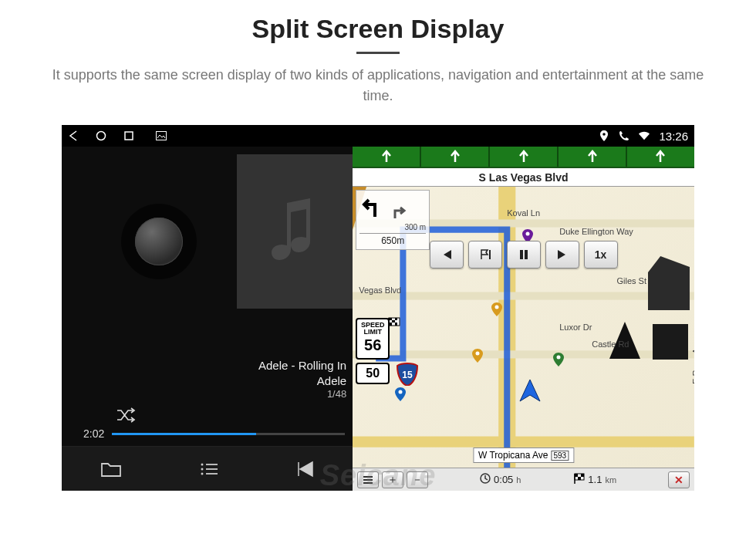 The height and width of the screenshot is (537, 756). What do you see at coordinates (611, 480) in the screenshot?
I see `distance-unit: km` at bounding box center [611, 480].